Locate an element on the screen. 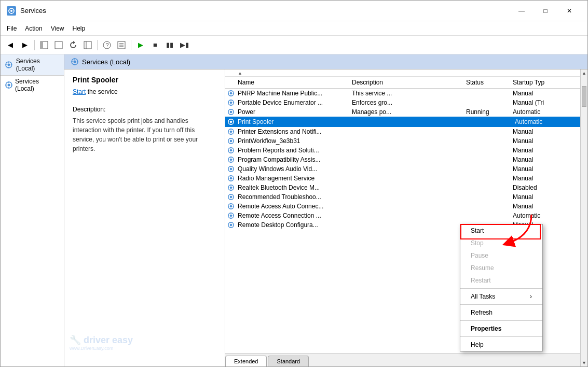 This screenshot has width=588, height=367. ctx-properties: Properties is located at coordinates (501, 329).